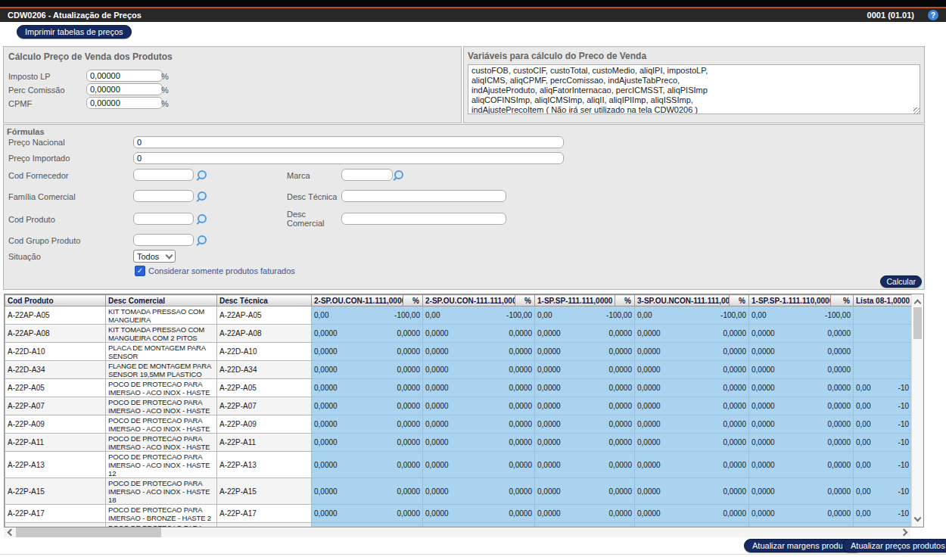  What do you see at coordinates (399, 175) in the screenshot?
I see `marca-lookup-icon` at bounding box center [399, 175].